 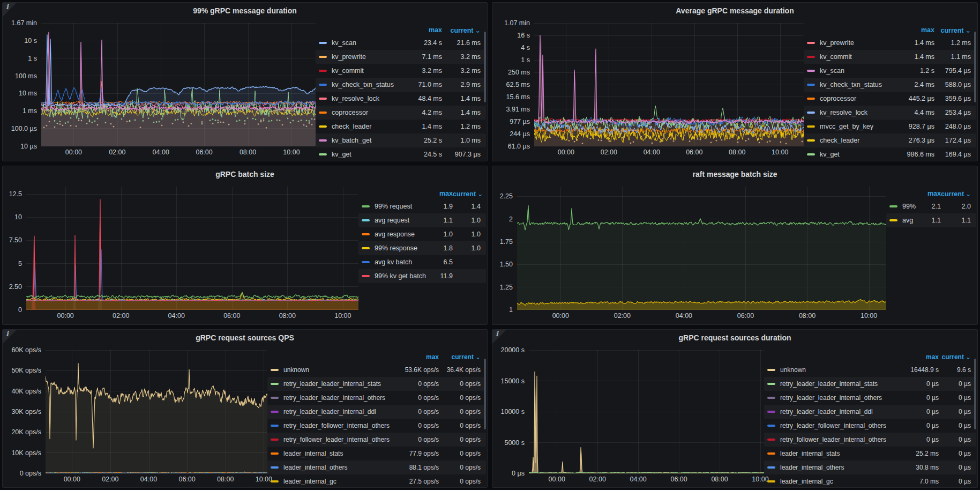 I want to click on legend-row: kv_batch_get25.2 s1.0 ms, so click(x=401, y=140).